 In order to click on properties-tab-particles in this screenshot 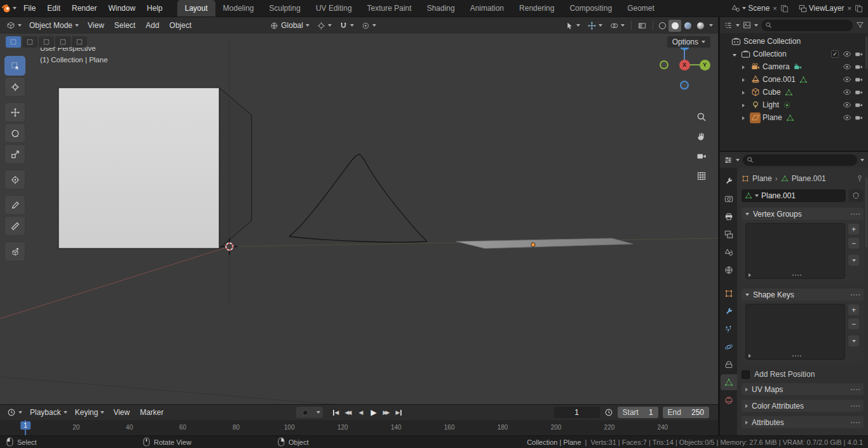, I will do `click(729, 329)`.